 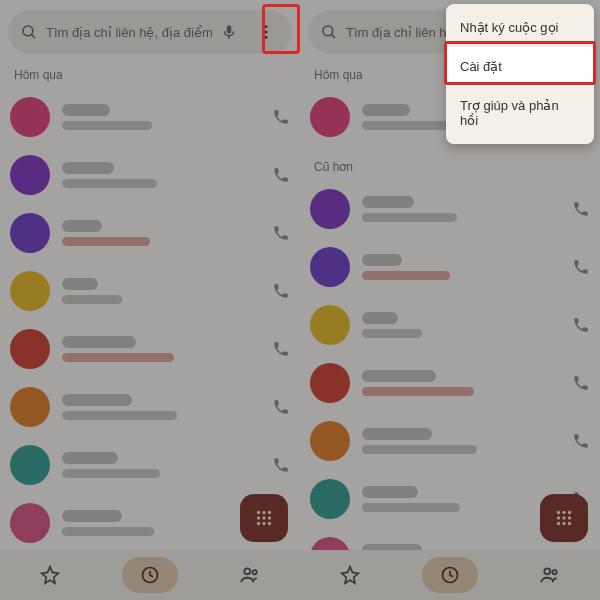 I want to click on search-bar: Tìm địa chỉ liên hệ, địa điểm, so click(x=150, y=32).